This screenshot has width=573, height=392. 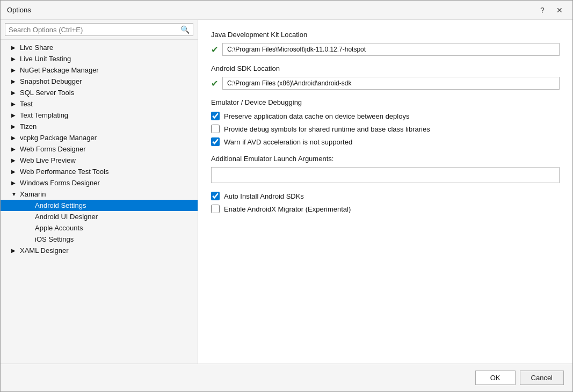 What do you see at coordinates (386, 83) in the screenshot?
I see `android-sdk-path-row: ✔` at bounding box center [386, 83].